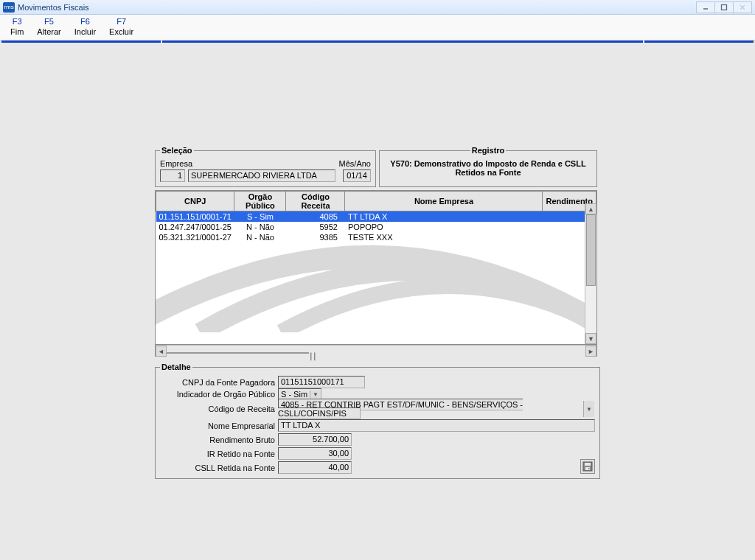  What do you see at coordinates (219, 426) in the screenshot?
I see `nome-empresarial-label: Nome Empresarial` at bounding box center [219, 426].